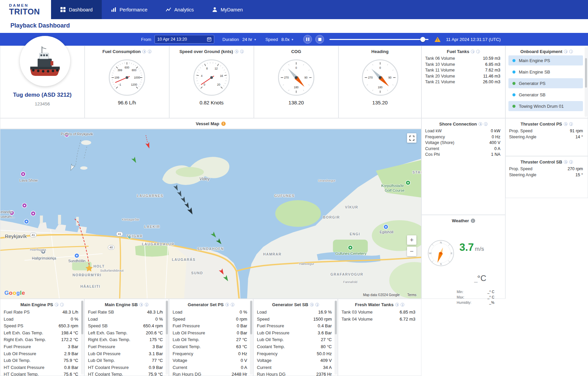  What do you see at coordinates (380, 82) in the screenshot?
I see `panel-heading: Heading 090180270 135.20` at bounding box center [380, 82].